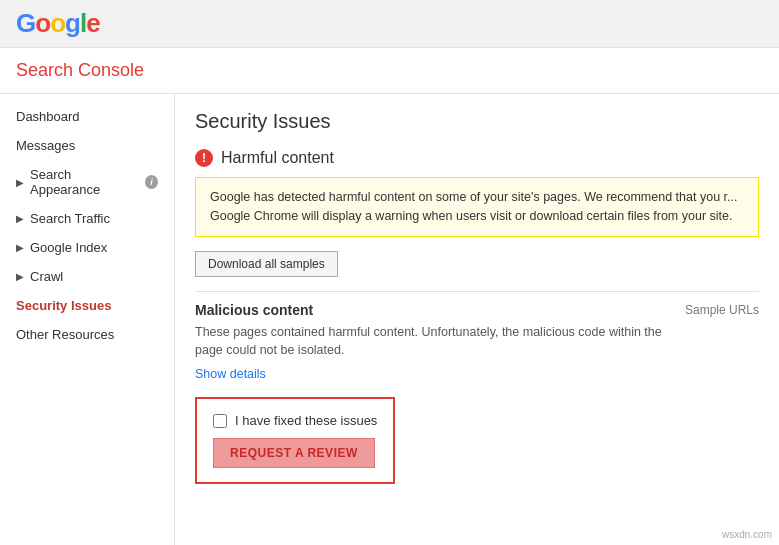 This screenshot has height=545, width=779. Describe the element at coordinates (477, 207) in the screenshot. I see `warning-box: Google has detected harmful content on s…` at that location.